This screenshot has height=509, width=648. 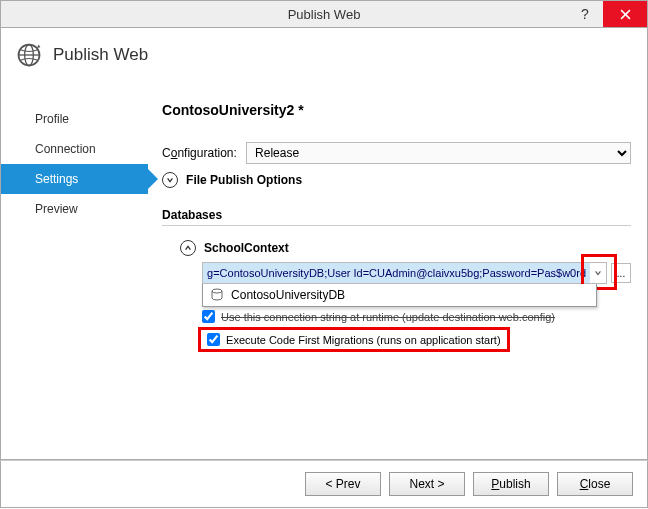 What do you see at coordinates (56, 209) in the screenshot?
I see `sidebar-item-label: Preview` at bounding box center [56, 209].